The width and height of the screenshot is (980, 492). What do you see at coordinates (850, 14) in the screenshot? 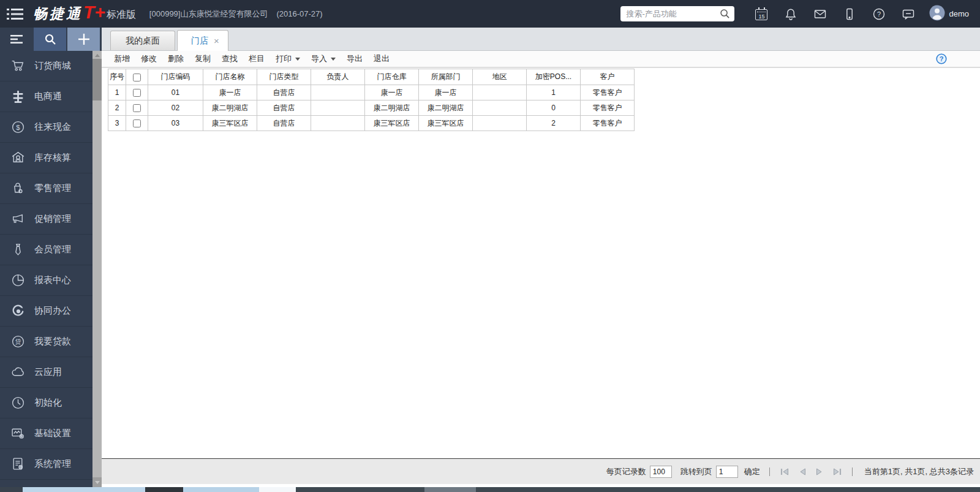
I see `mobile-icon` at bounding box center [850, 14].